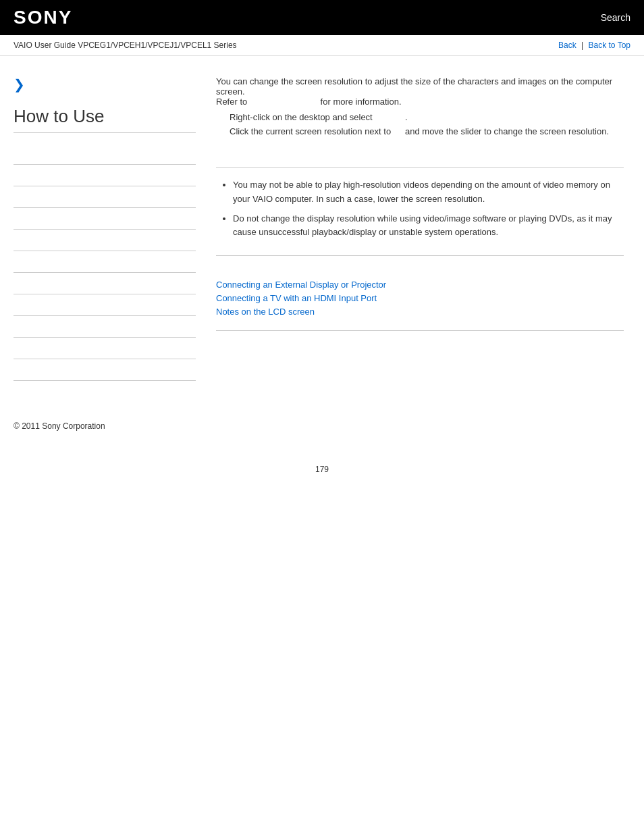  Describe the element at coordinates (616, 18) in the screenshot. I see `search-button: Search` at that location.